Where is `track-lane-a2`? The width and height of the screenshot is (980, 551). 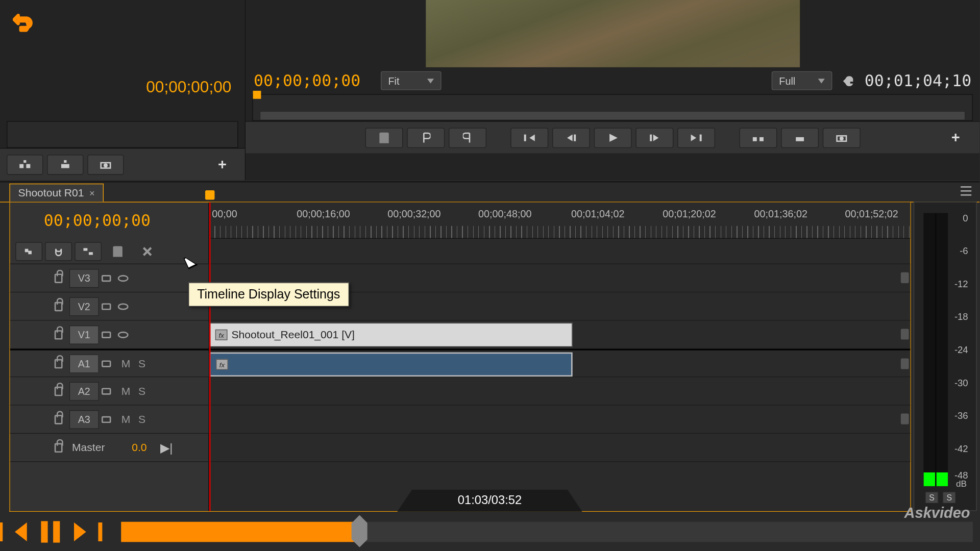 track-lane-a2 is located at coordinates (559, 391).